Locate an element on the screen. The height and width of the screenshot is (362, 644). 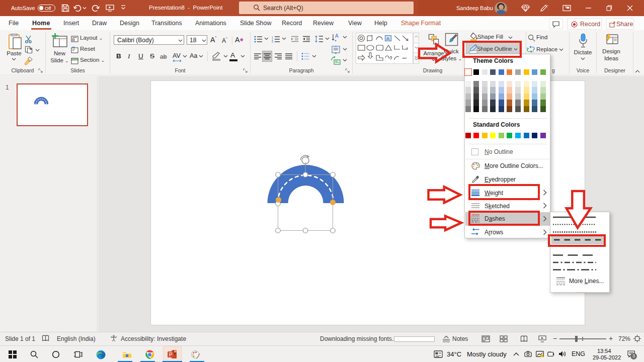
svg-text: P is located at coordinates (171, 355).